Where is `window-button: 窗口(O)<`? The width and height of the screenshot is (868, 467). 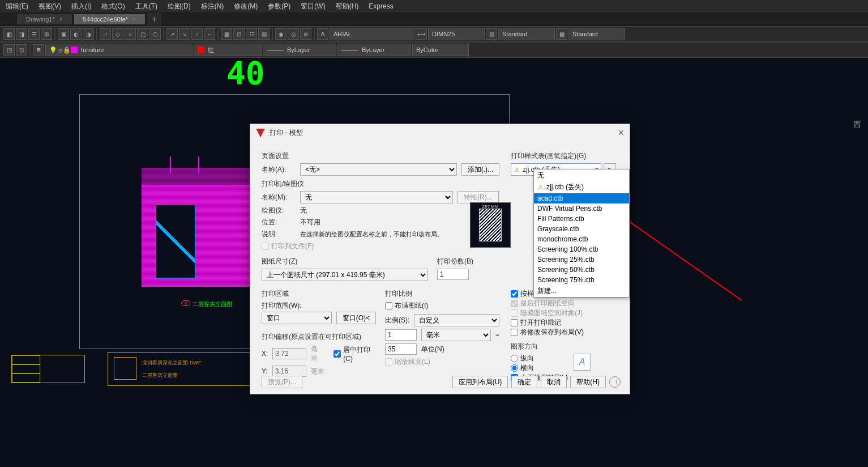 window-button: 窗口(O)< is located at coordinates (356, 318).